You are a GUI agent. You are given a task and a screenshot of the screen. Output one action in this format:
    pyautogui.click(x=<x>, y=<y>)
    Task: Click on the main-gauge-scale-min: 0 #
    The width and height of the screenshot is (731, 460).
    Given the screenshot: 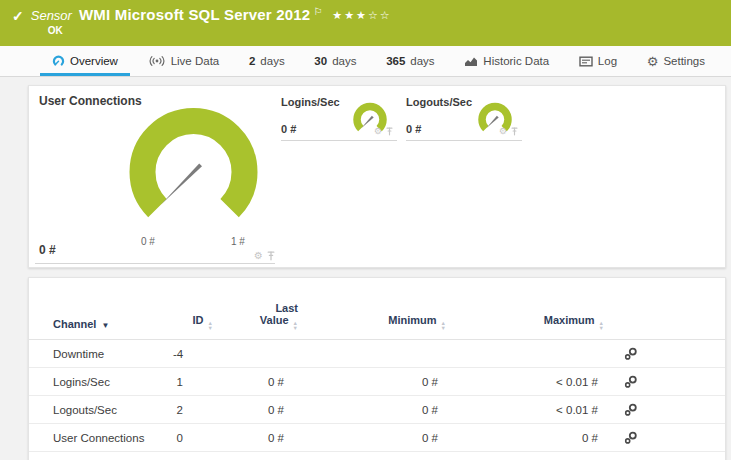 What is the action you would take?
    pyautogui.click(x=148, y=242)
    